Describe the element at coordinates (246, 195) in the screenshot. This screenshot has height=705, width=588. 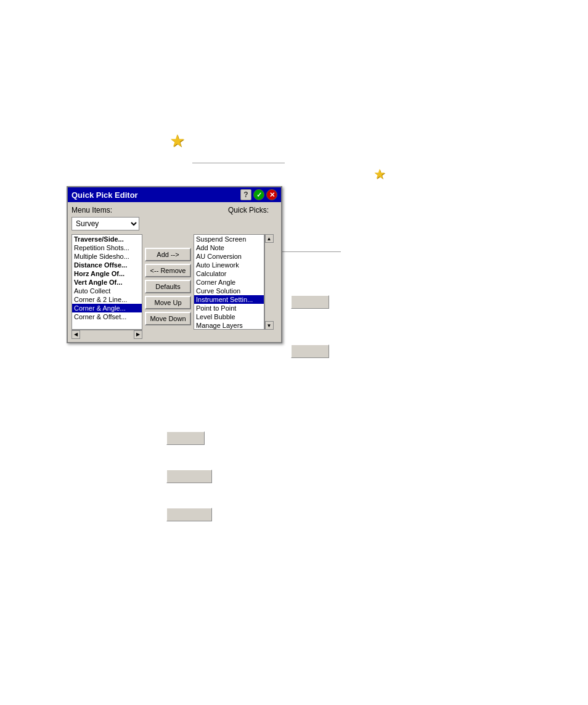
I see `help-button: ?` at that location.